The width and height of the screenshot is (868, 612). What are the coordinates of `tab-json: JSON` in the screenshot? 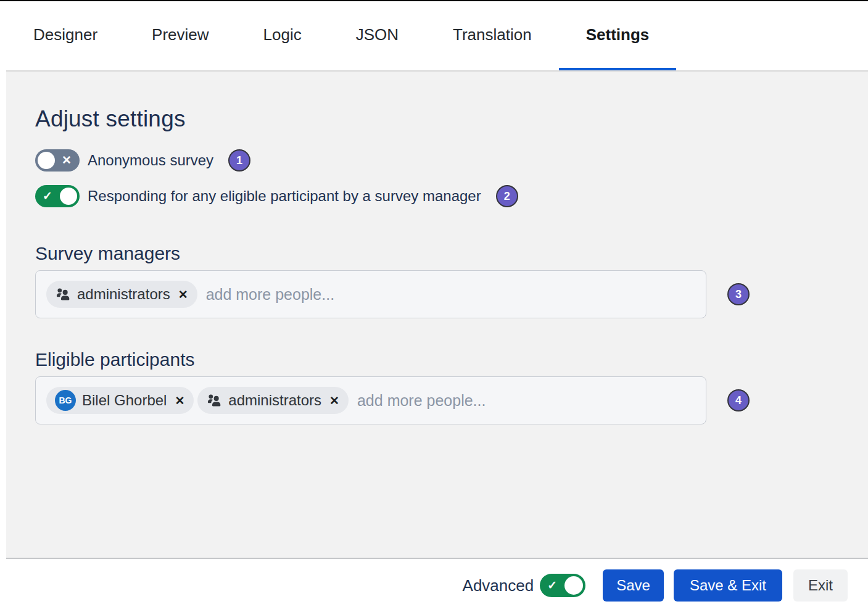 It's located at (378, 36).